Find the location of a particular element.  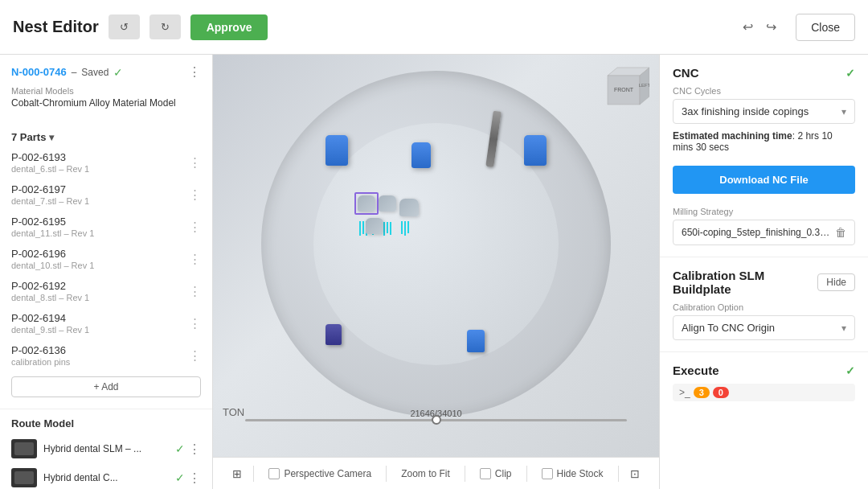

cnc-title: CNC ✓ is located at coordinates (764, 72).